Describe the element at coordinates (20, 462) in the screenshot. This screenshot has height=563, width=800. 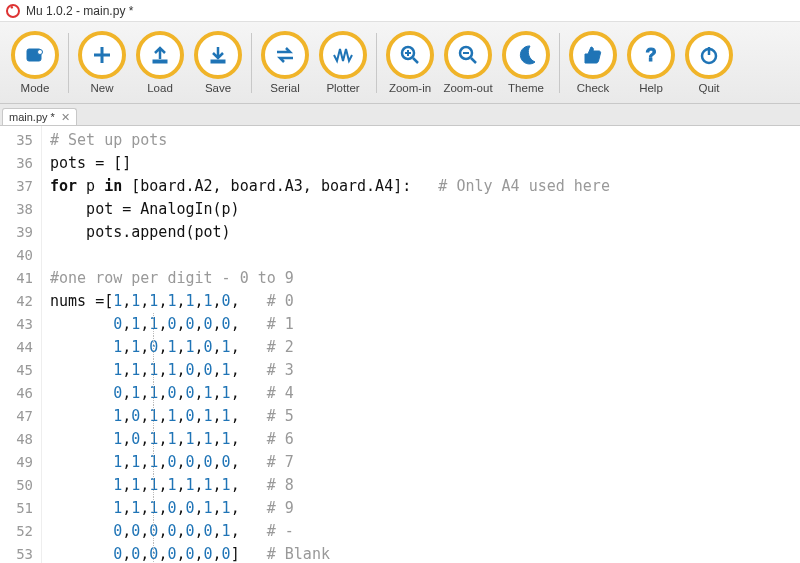
I see `line-number: 49` at that location.